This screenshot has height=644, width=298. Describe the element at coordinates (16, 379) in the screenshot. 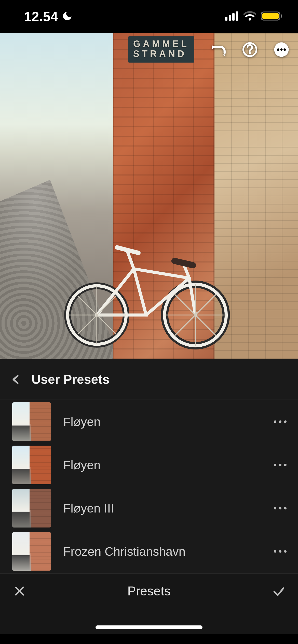

I see `back-button` at that location.